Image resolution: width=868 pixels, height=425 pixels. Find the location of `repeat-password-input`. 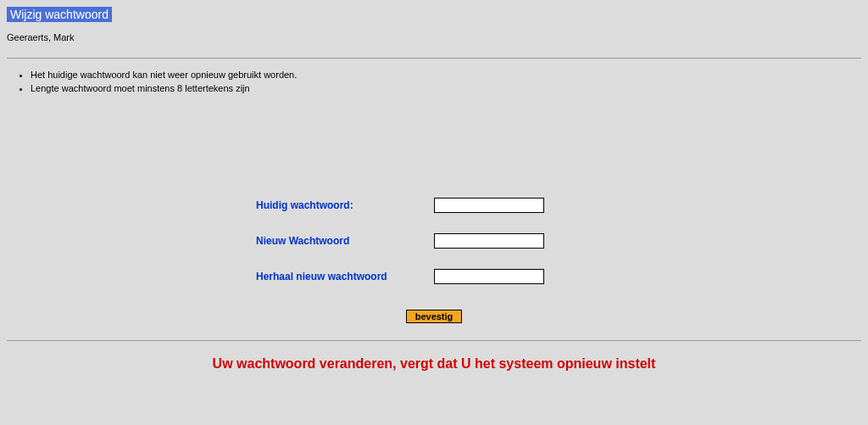

repeat-password-input is located at coordinates (489, 277).